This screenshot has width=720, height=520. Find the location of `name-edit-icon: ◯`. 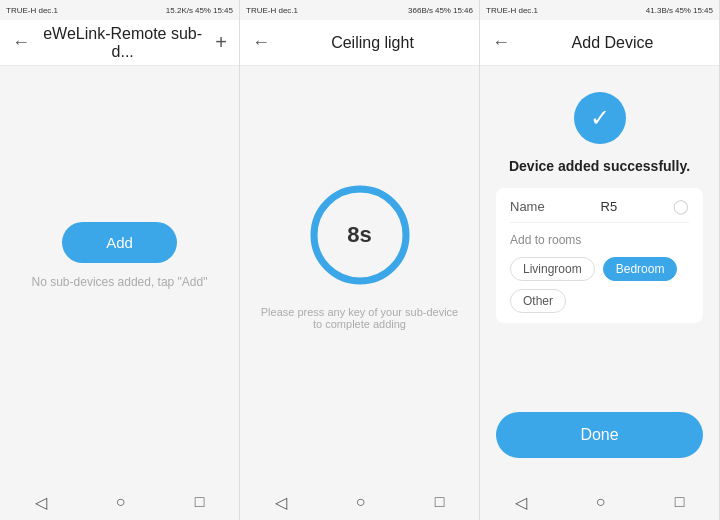

name-edit-icon: ◯ is located at coordinates (681, 206).